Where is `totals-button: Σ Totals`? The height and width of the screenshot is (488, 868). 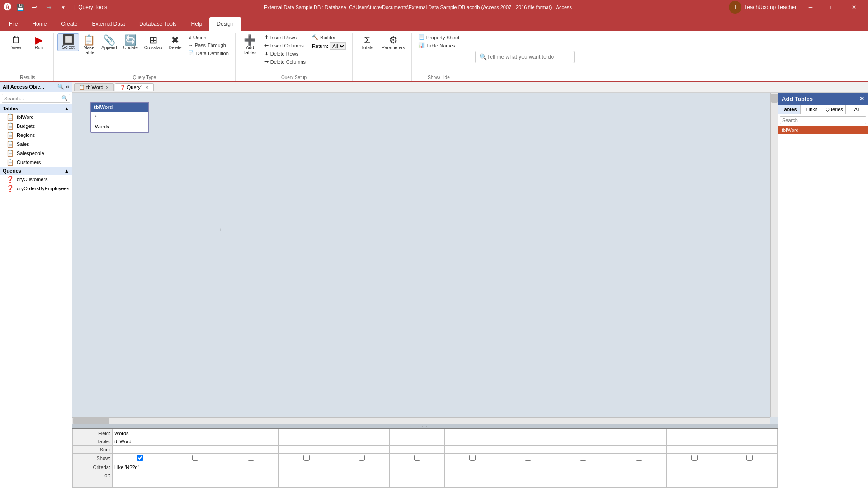
totals-button: Σ Totals is located at coordinates (367, 42).